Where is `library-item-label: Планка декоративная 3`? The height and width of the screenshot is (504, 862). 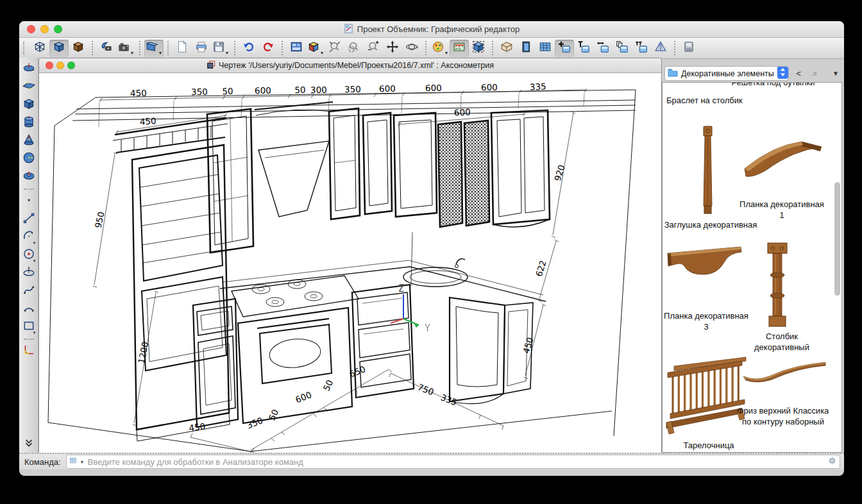 library-item-label: Планка декоративная 3 is located at coordinates (706, 322).